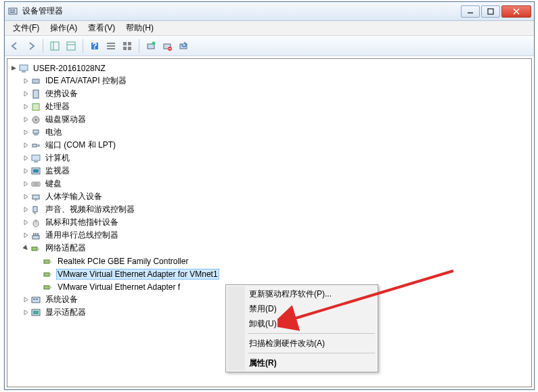  I want to click on titlebar: 设备管理器, so click(269, 12).